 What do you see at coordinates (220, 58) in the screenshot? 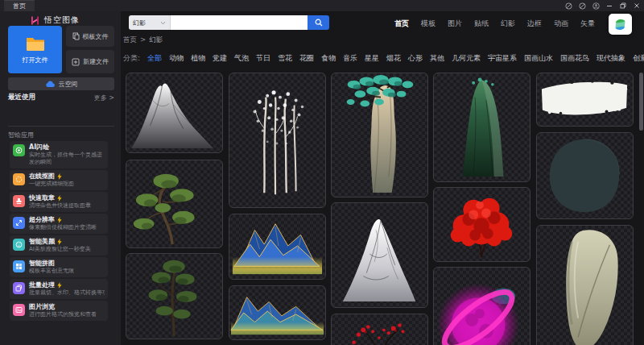
I see `category-party: 党建` at bounding box center [220, 58].